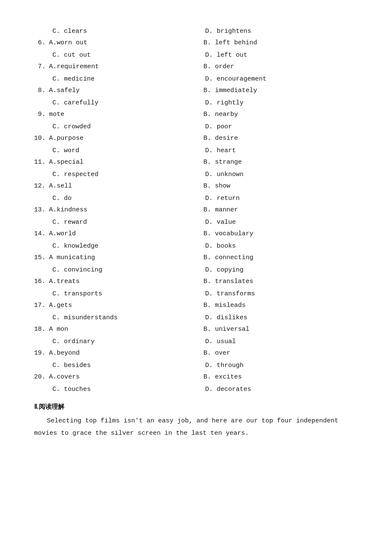  I want to click on q20-cd: C. touches D. decorates, so click(205, 390).